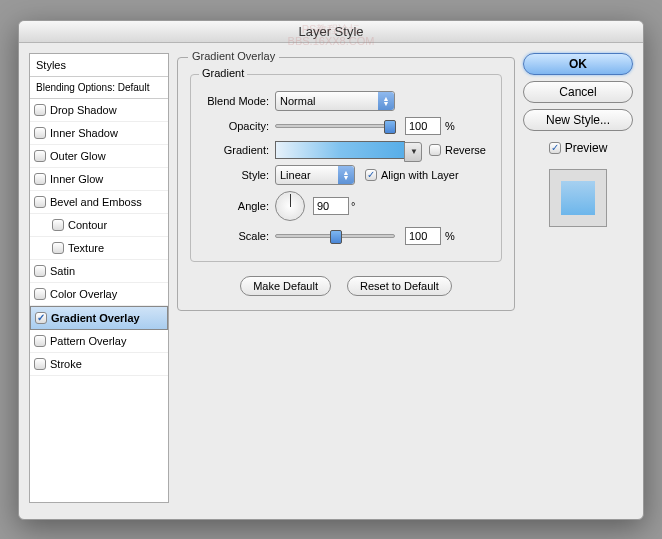 Image resolution: width=662 pixels, height=539 pixels. I want to click on style-item-label: Satin, so click(62, 271).